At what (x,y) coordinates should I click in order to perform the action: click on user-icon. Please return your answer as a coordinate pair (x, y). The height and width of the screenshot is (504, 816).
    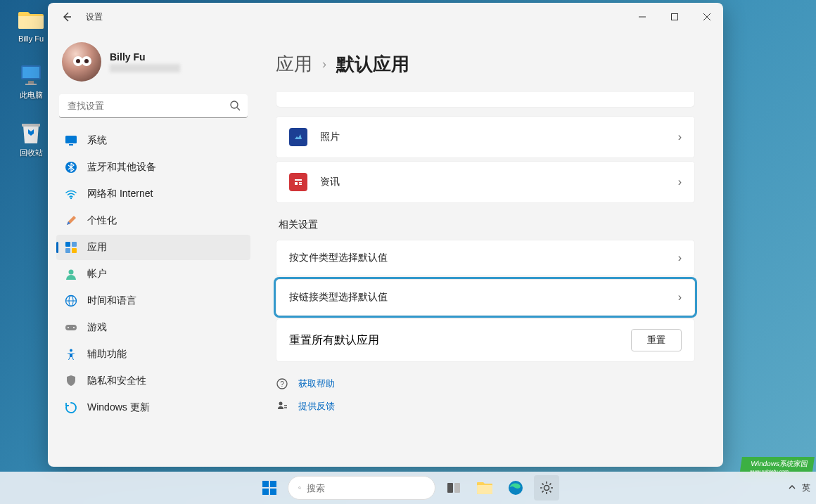
    Looking at the image, I should click on (71, 274).